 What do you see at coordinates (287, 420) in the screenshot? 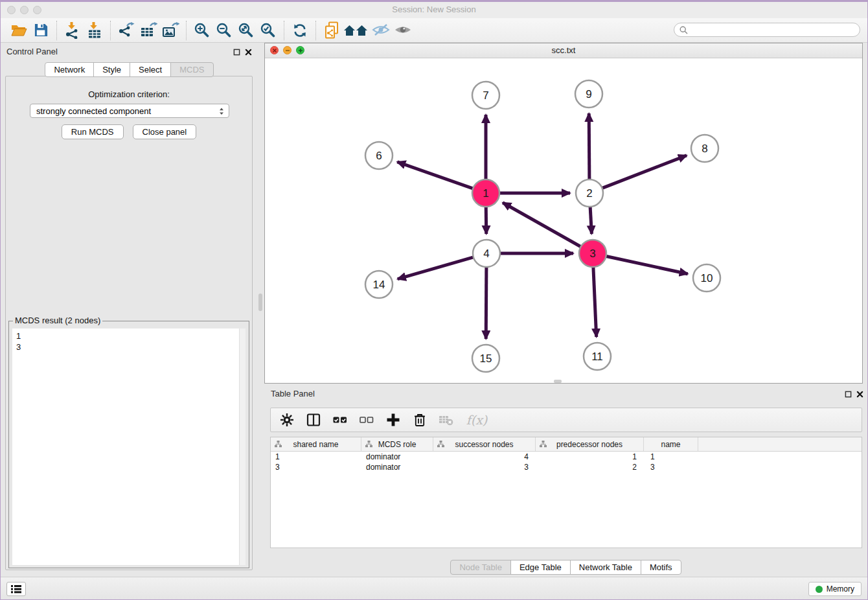
I see `table-settings-icon` at bounding box center [287, 420].